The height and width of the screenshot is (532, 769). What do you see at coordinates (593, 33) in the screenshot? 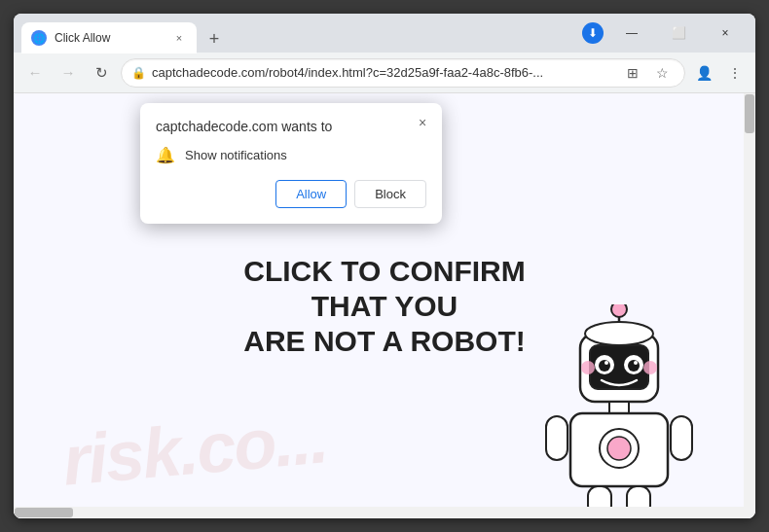
I see `titlebar-extras: ⬇` at bounding box center [593, 33].